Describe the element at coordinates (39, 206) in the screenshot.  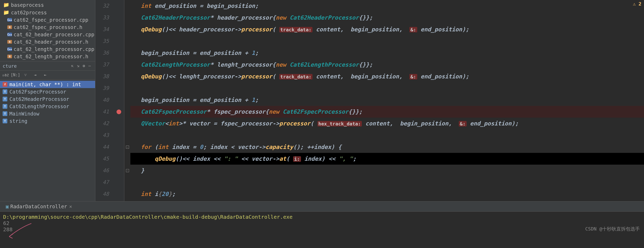
I see `terminal-tab: ▣ RadarDataController ×` at that location.